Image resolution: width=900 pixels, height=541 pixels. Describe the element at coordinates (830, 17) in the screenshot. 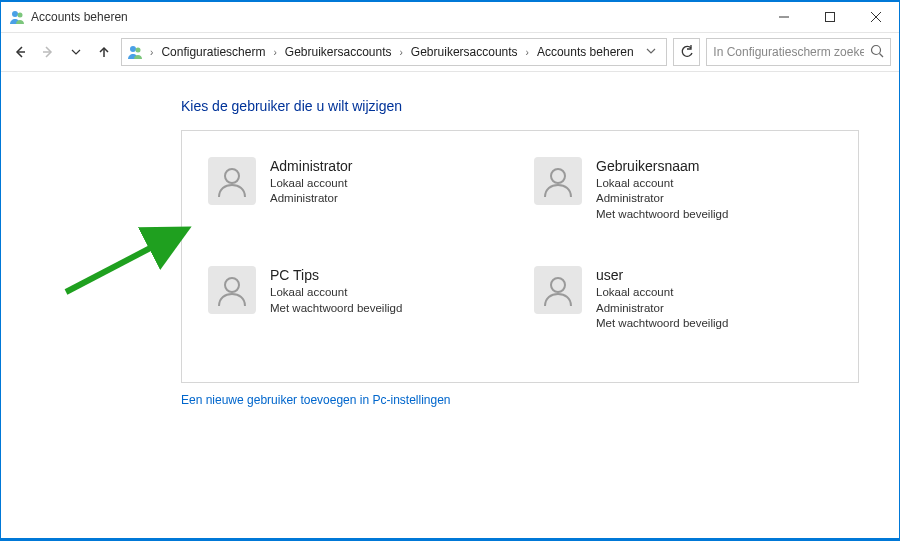

I see `maximize-button` at that location.